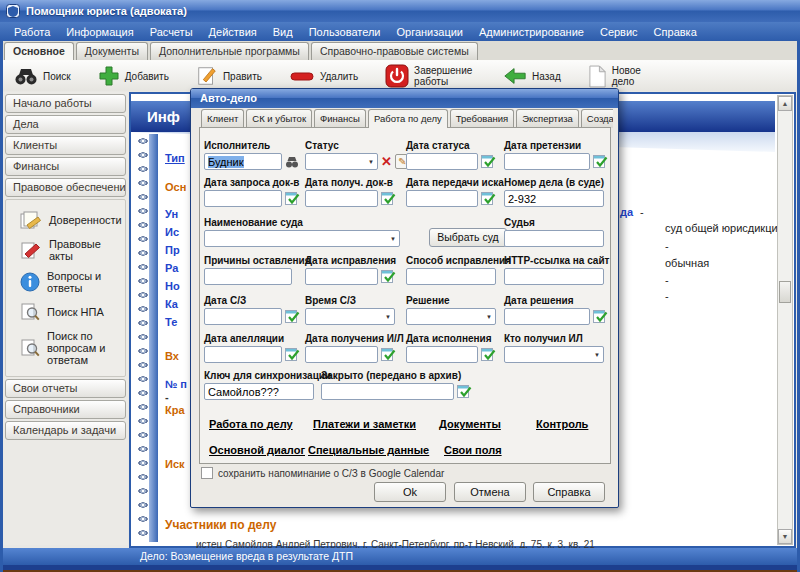 The width and height of the screenshot is (800, 572). What do you see at coordinates (468, 238) in the screenshot?
I see `choose-court-button: Выбрать суд` at bounding box center [468, 238].